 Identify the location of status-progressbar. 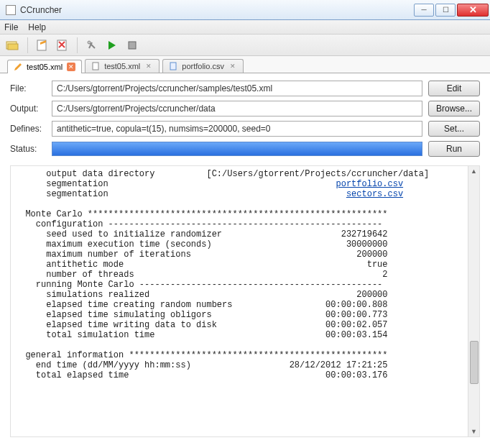
(237, 149).